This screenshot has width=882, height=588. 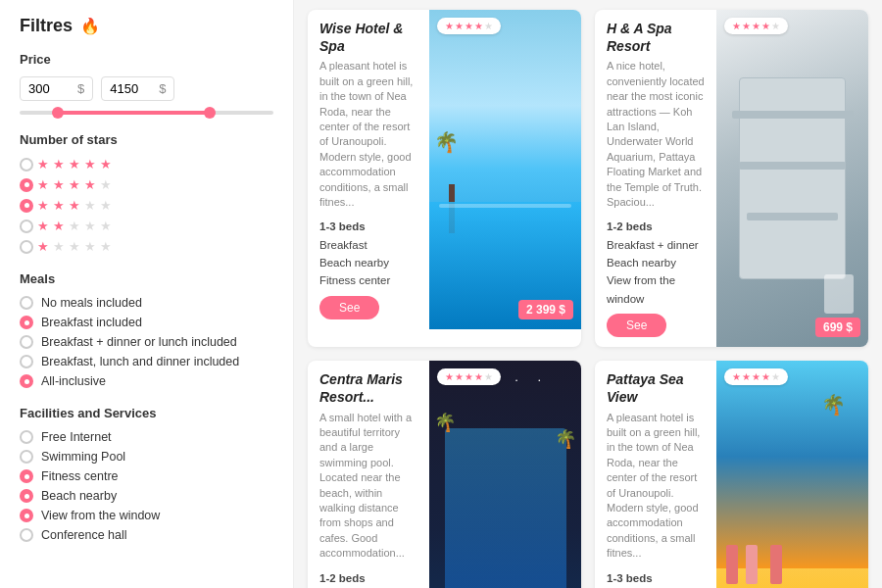 I want to click on hotel-name-2: H & A Spa Resort, so click(x=657, y=37).